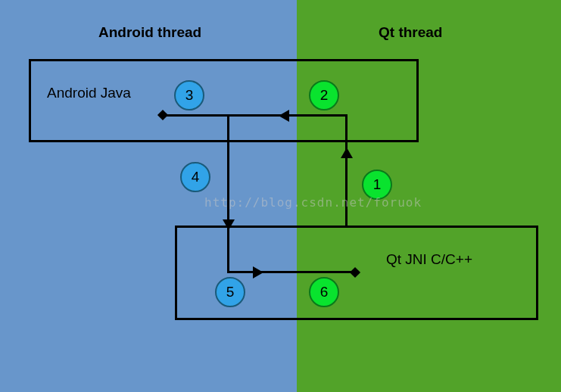  Describe the element at coordinates (230, 292) in the screenshot. I see `circle-5-num: 5` at that location.